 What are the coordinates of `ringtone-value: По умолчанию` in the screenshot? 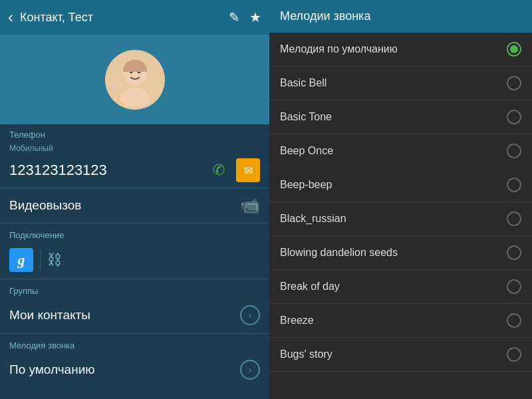 It's located at (125, 370).